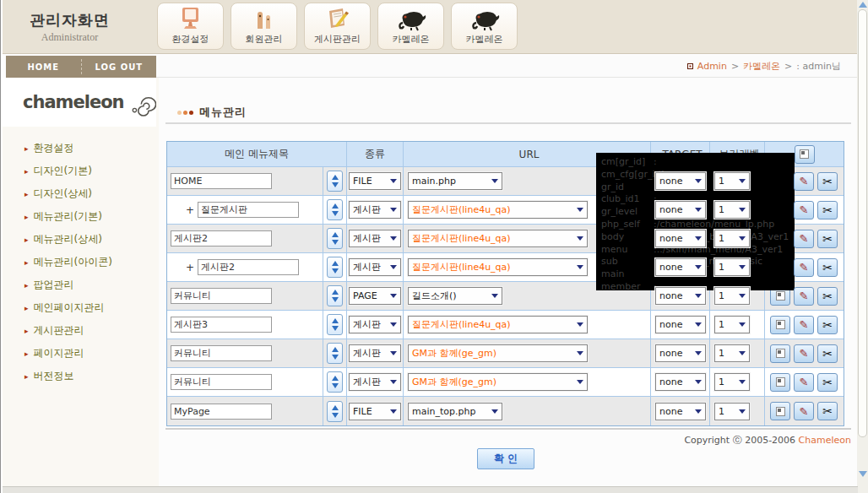  What do you see at coordinates (485, 26) in the screenshot?
I see `shortcut-chameleon-2: 카멜레온` at bounding box center [485, 26].